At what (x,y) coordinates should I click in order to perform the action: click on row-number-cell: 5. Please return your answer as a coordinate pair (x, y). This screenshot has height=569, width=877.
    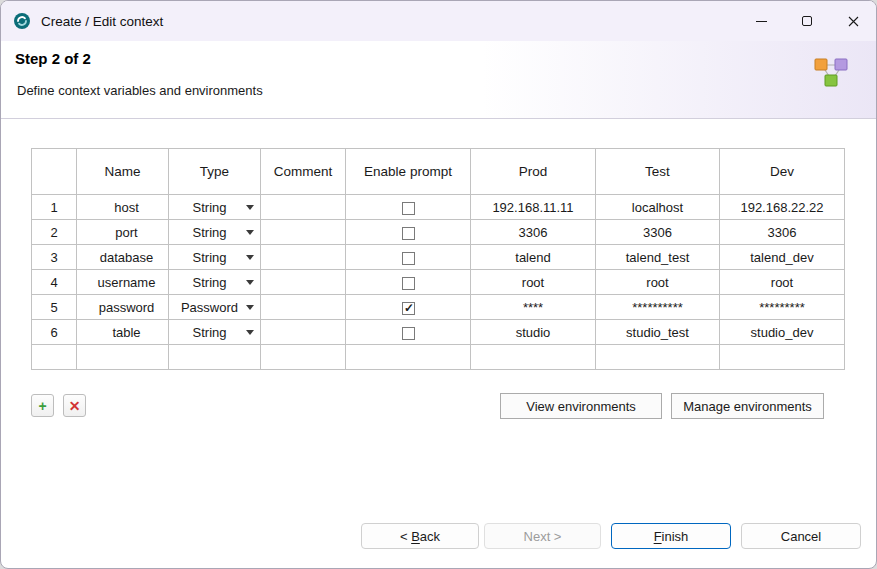
    Looking at the image, I should click on (54, 308).